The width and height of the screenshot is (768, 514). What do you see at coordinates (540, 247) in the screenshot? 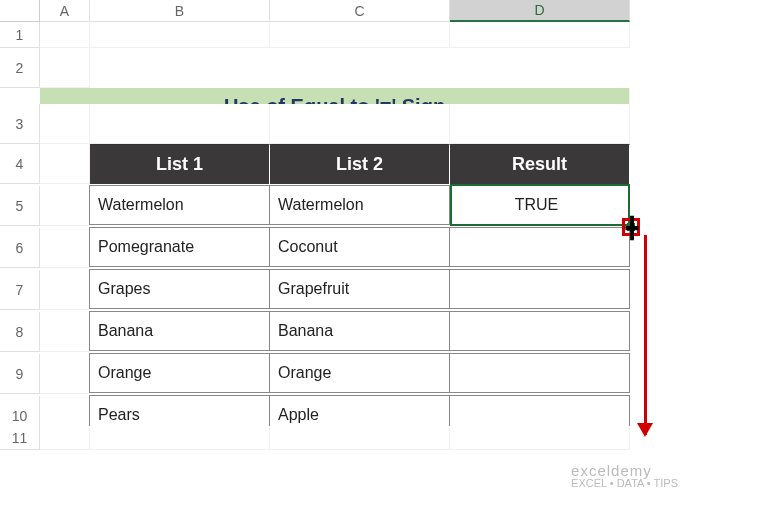
I see `cell-D6` at bounding box center [540, 247].